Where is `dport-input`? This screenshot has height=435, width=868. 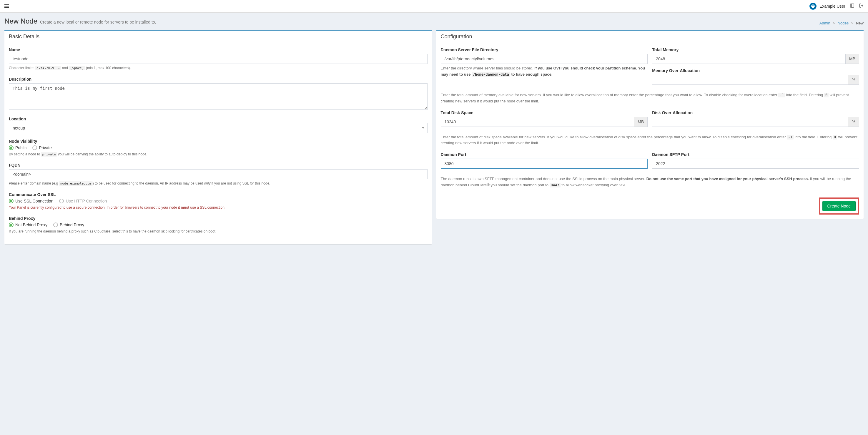
dport-input is located at coordinates (545, 164).